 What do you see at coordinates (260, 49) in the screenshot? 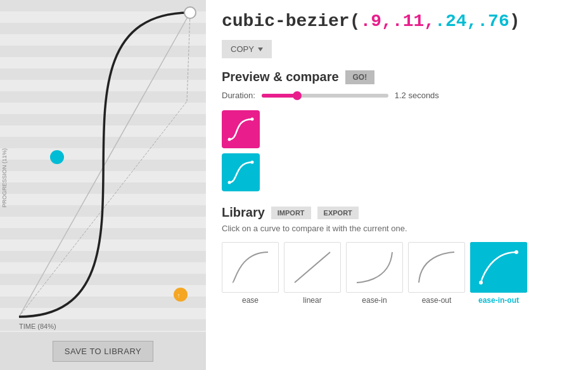
I see `copy-dropdown-arrow` at bounding box center [260, 49].